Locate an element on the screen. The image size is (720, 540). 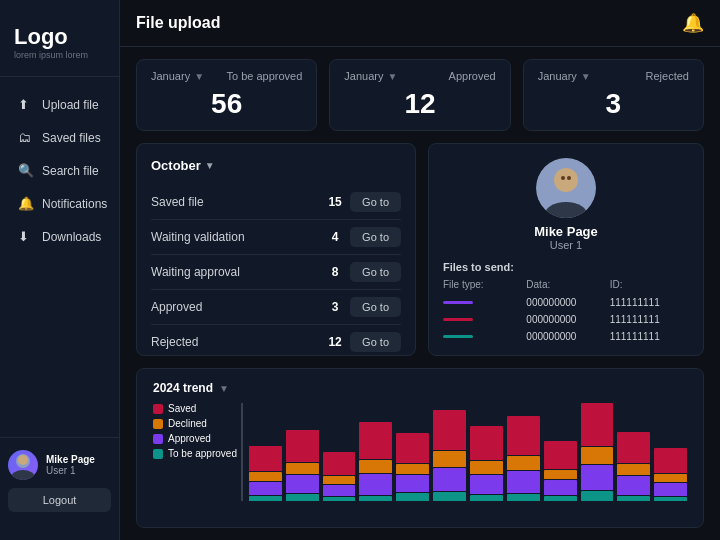
files-table: File type: Data: ID: 000000000 111111111… is located at coordinates (566, 312).